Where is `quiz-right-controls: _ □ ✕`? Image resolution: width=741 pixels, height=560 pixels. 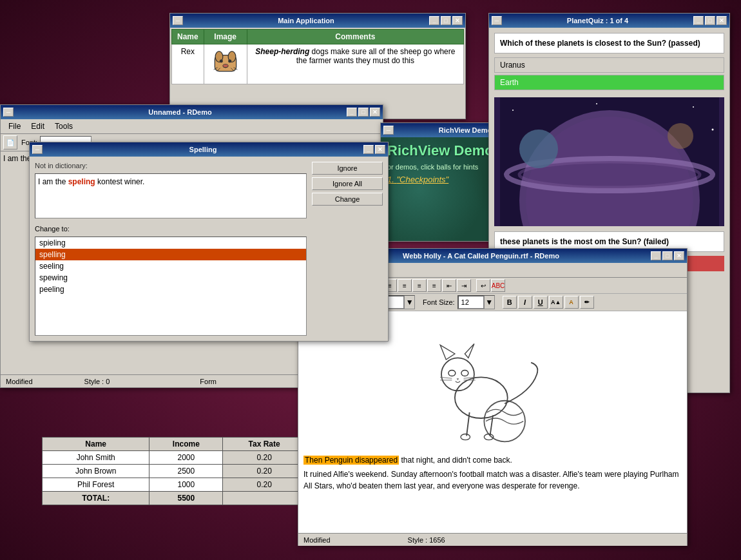
quiz-right-controls: _ □ ✕ is located at coordinates (710, 21).